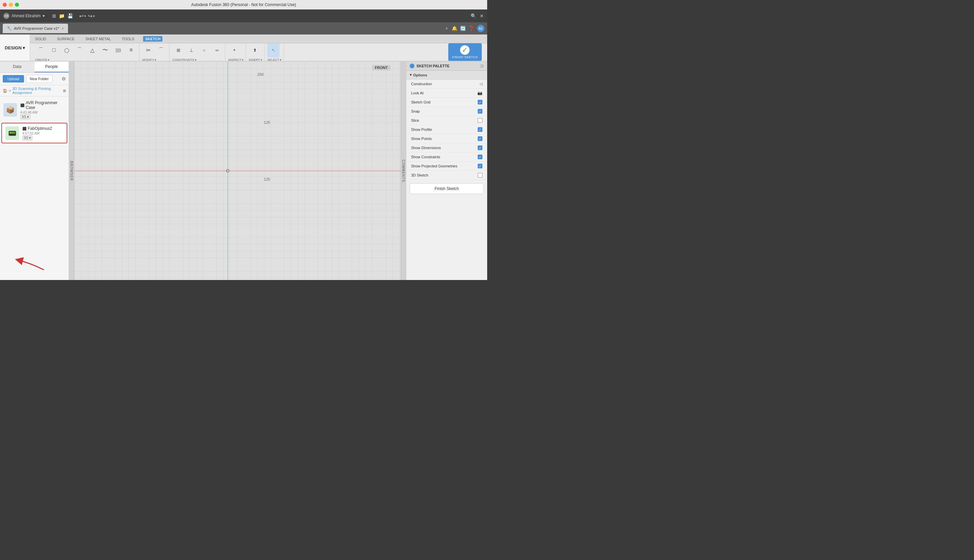 This screenshot has height=560, width=974. What do you see at coordinates (70, 16) in the screenshot?
I see `save-icon: 💾` at bounding box center [70, 16].